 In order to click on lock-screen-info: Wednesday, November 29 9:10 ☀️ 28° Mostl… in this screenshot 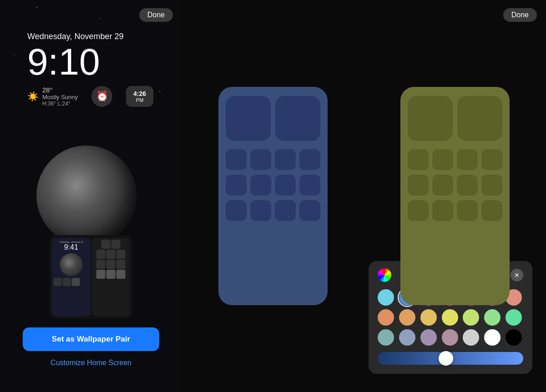, I will do `click(91, 72)`.